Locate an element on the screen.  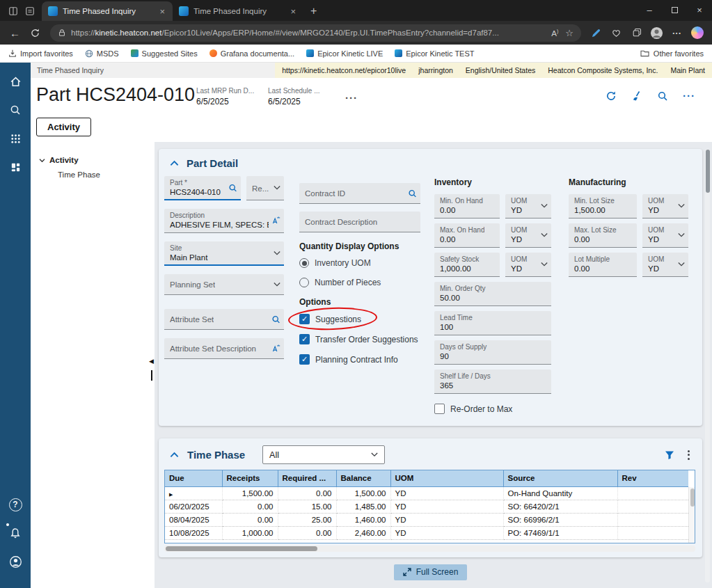
tab-activity: Activity is located at coordinates (64, 127).